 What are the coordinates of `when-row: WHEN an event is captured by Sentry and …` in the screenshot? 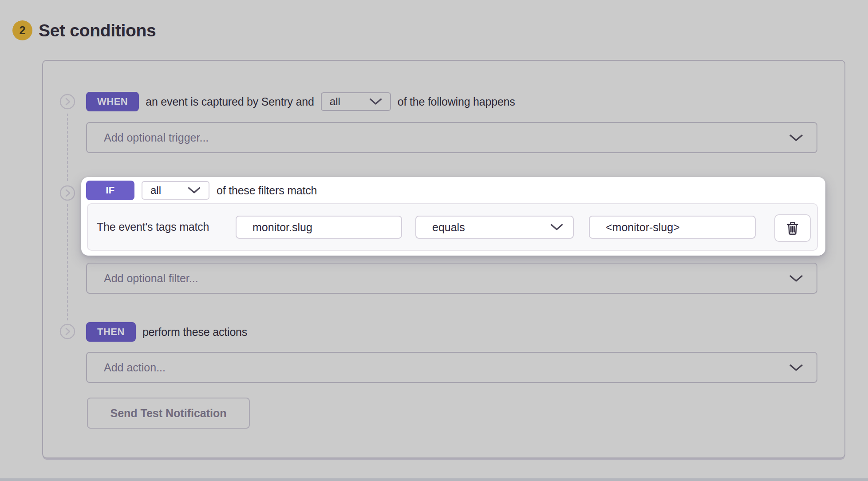 It's located at (301, 102).